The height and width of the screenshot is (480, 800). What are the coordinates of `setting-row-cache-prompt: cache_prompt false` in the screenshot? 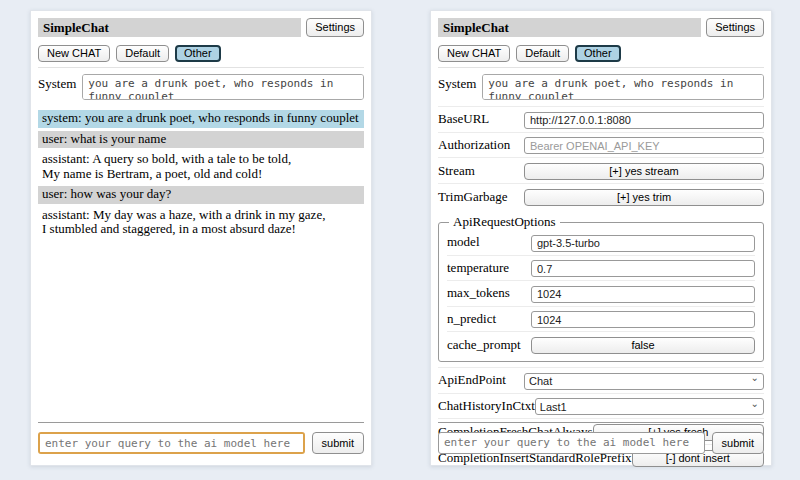 It's located at (601, 344).